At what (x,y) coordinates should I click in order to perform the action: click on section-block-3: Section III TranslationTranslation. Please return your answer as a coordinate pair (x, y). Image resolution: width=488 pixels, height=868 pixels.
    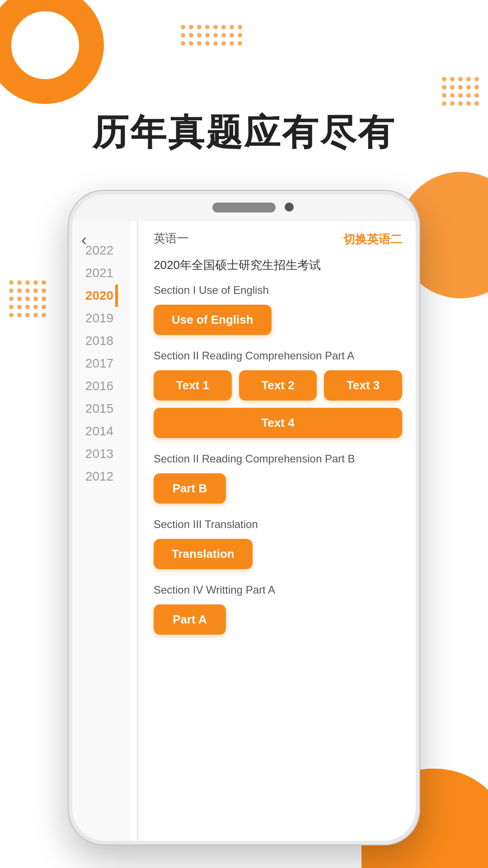
    Looking at the image, I should click on (276, 542).